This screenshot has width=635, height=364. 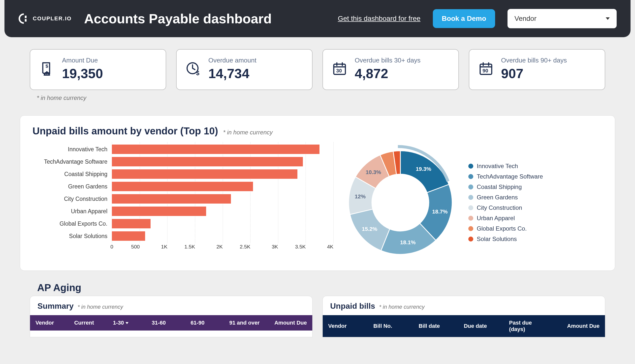 I want to click on donut-chart: 19.3%18.7%18.1%15.2%12%10.3%, so click(x=400, y=202).